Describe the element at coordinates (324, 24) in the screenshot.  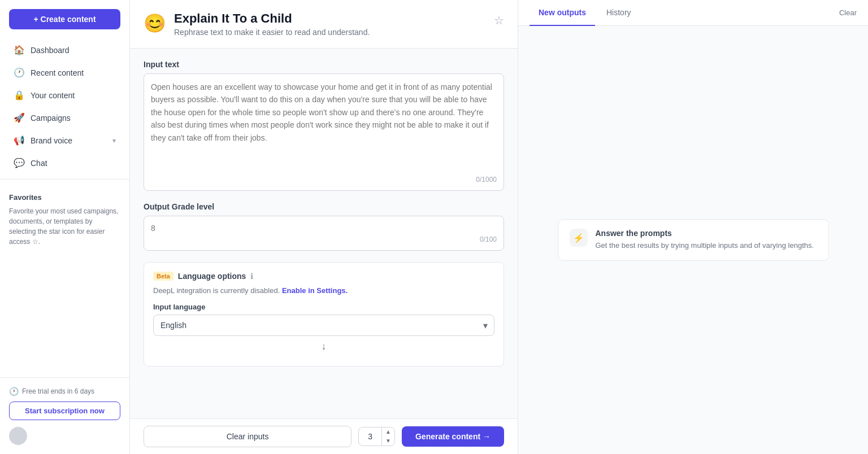
I see `tool-header: 😊 Explain It To a Child Rephrase text to…` at that location.